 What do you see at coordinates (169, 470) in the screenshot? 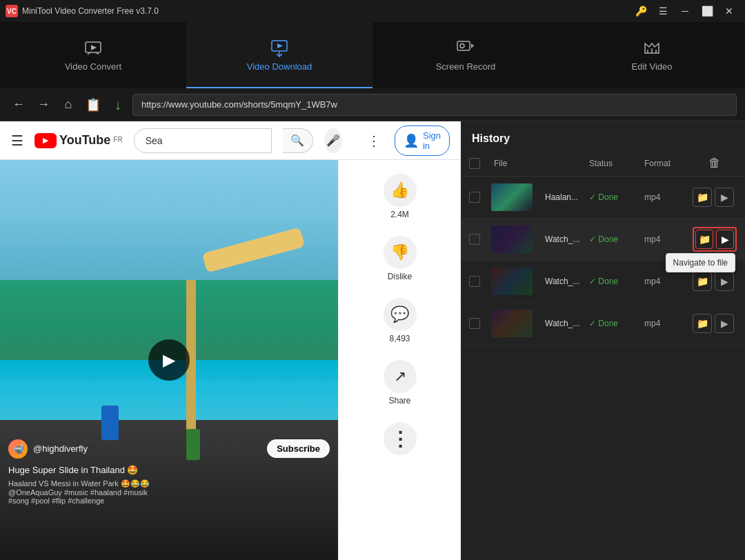
I see `video-title: Huge Super Slide in Thailand 🤩` at bounding box center [169, 470].